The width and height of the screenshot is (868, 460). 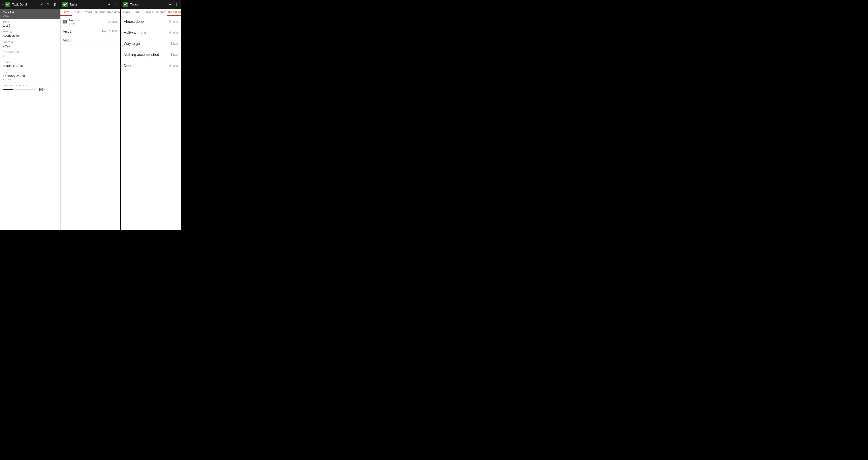 What do you see at coordinates (67, 32) in the screenshot?
I see `task-name-1: test 2` at bounding box center [67, 32].